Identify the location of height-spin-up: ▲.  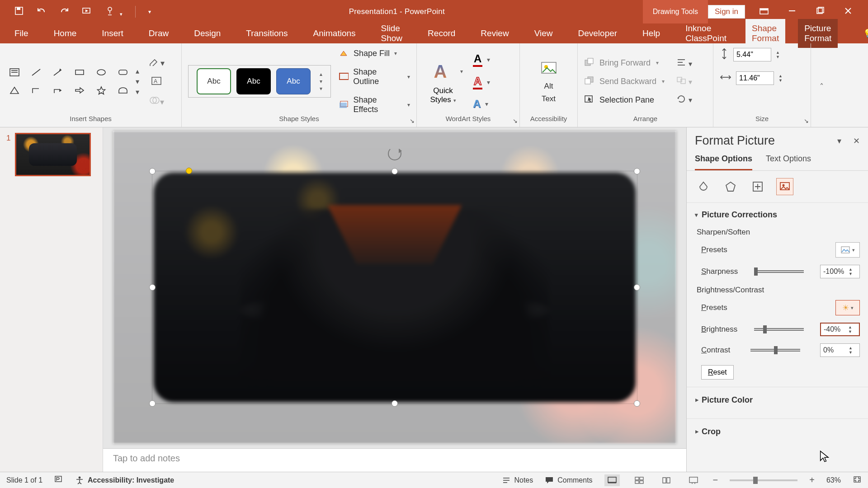
(780, 52).